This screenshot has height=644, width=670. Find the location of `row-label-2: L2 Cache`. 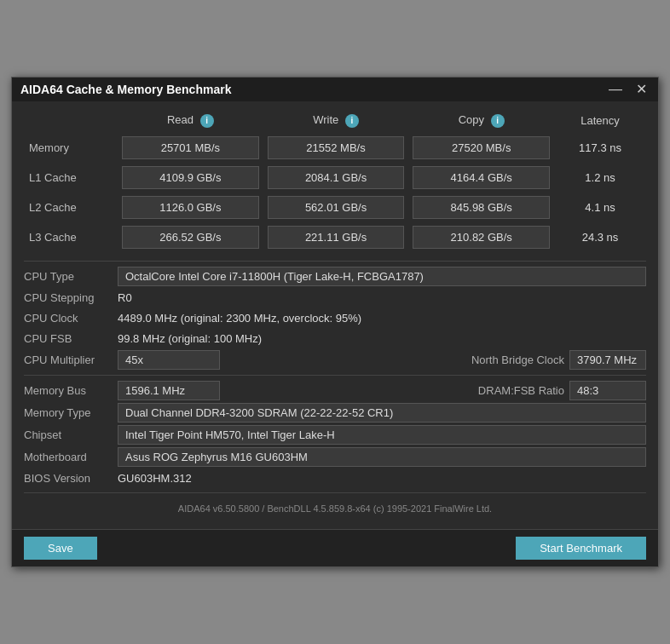

row-label-2: L2 Cache is located at coordinates (71, 208).